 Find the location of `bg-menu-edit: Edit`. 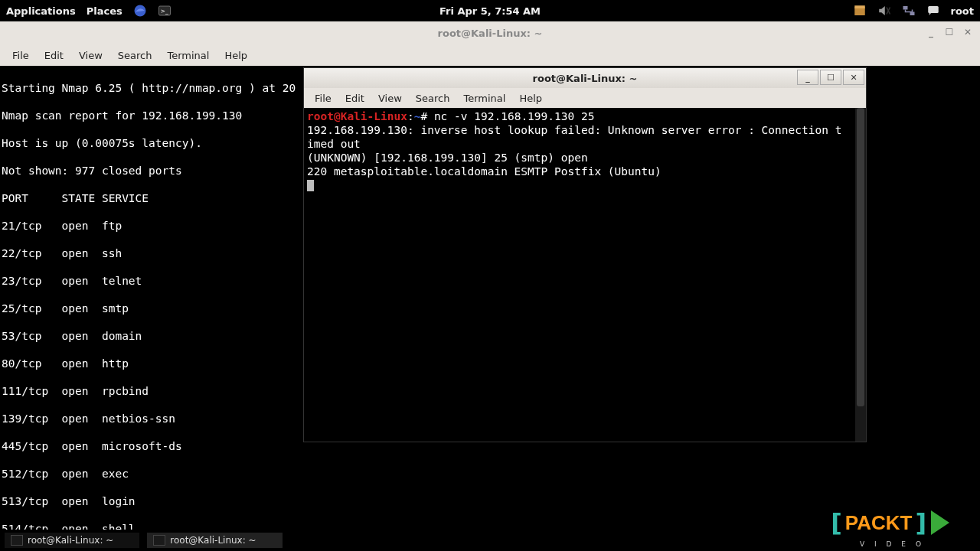

bg-menu-edit: Edit is located at coordinates (54, 55).